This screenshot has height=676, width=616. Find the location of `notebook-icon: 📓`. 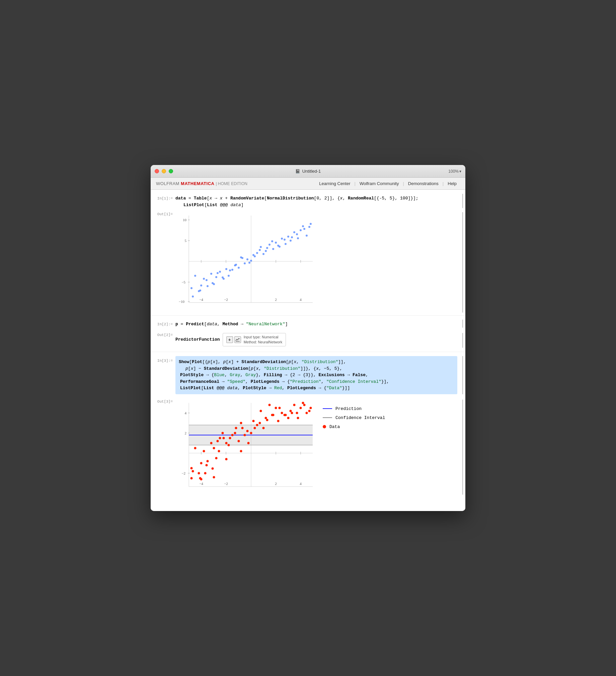

notebook-icon: 📓 is located at coordinates (298, 171).